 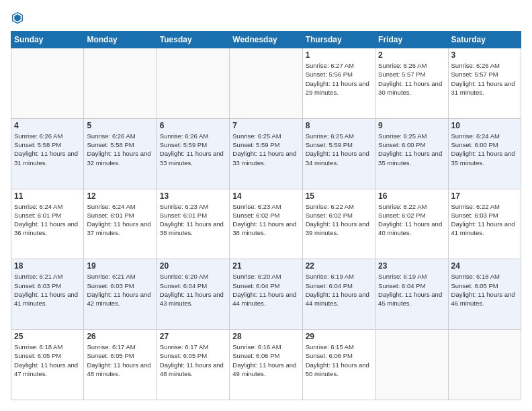 What do you see at coordinates (120, 336) in the screenshot?
I see `day-number: 26` at bounding box center [120, 336].